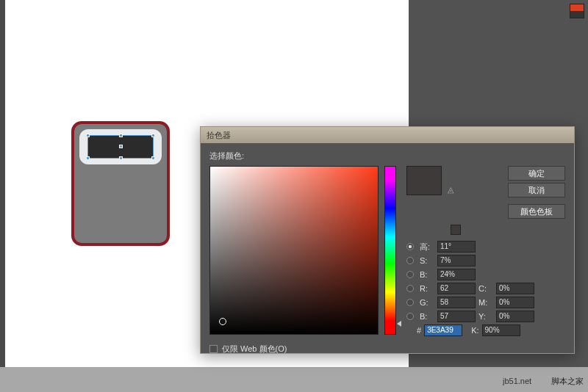  What do you see at coordinates (427, 302) in the screenshot?
I see `g-label: G:` at bounding box center [427, 302].